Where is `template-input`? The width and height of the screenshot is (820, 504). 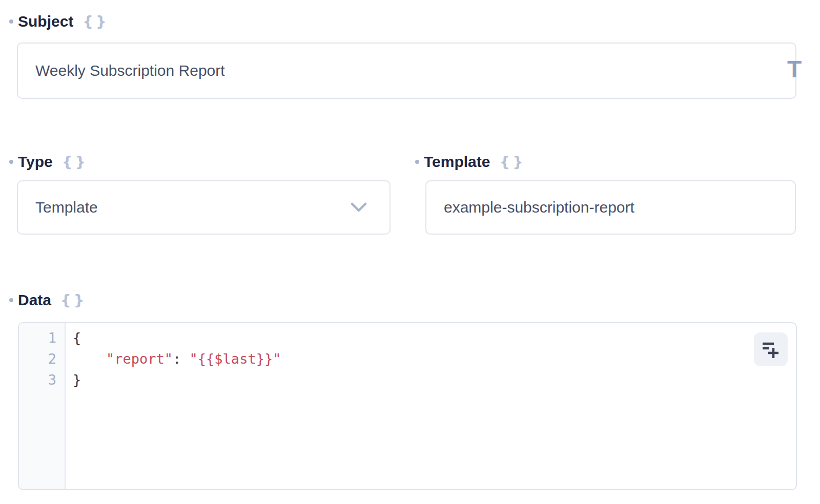 template-input is located at coordinates (611, 207).